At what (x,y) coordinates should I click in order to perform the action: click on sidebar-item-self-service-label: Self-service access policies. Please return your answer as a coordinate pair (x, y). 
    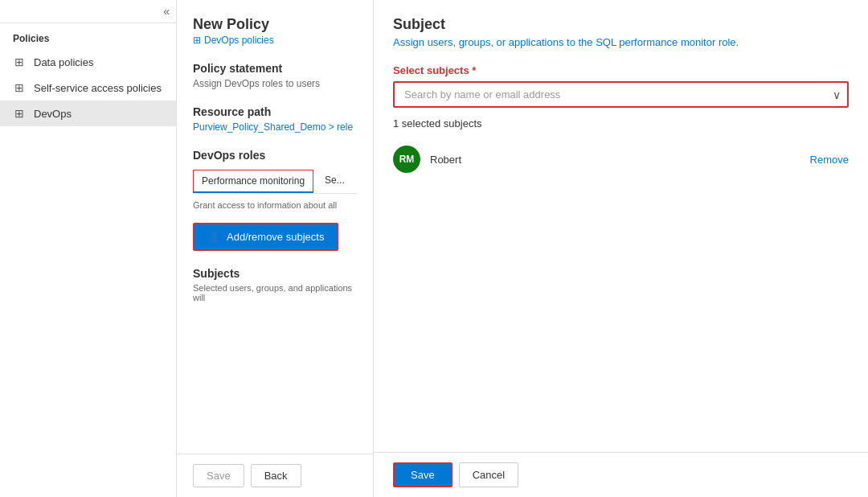
    Looking at the image, I should click on (98, 88).